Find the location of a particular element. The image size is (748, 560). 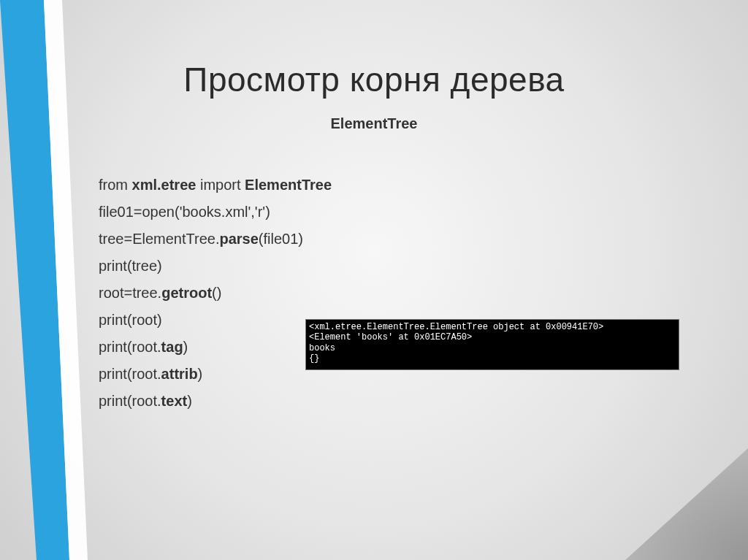

slide-subtitle: ElementTree is located at coordinates (374, 124).